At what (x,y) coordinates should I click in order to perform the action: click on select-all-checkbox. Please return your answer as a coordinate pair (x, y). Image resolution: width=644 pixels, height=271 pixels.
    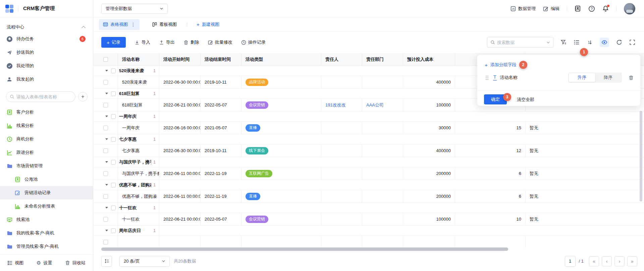
    Looking at the image, I should click on (106, 59).